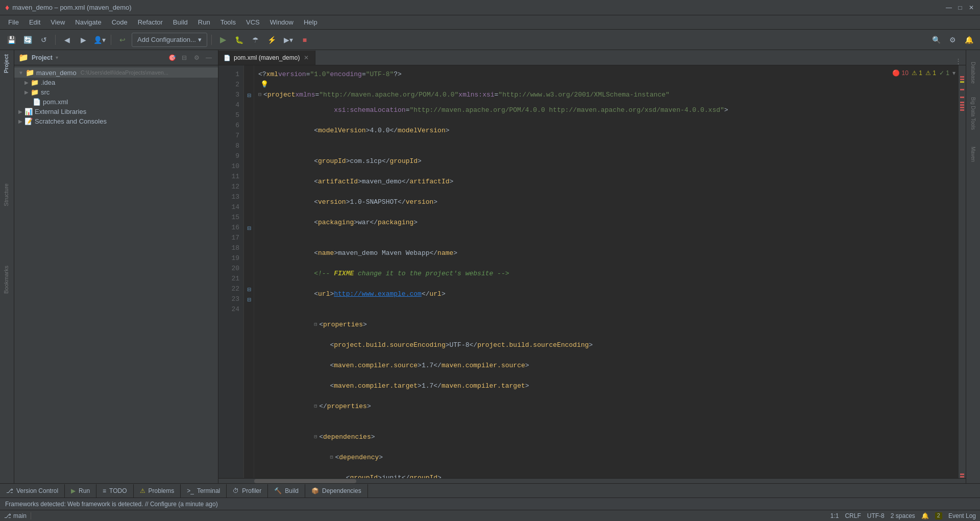 Image resolution: width=980 pixels, height=521 pixels. I want to click on tab-profiler: ⏱ Profiler, so click(247, 491).